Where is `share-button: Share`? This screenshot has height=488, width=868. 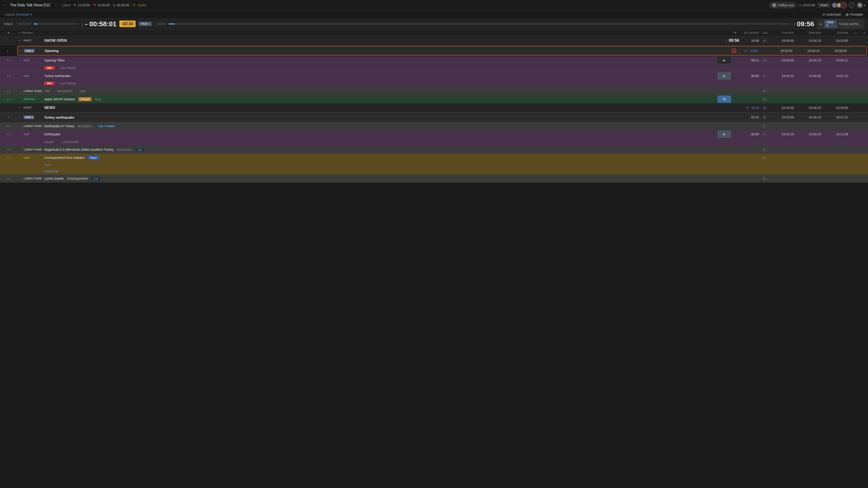
share-button: Share is located at coordinates (824, 5).